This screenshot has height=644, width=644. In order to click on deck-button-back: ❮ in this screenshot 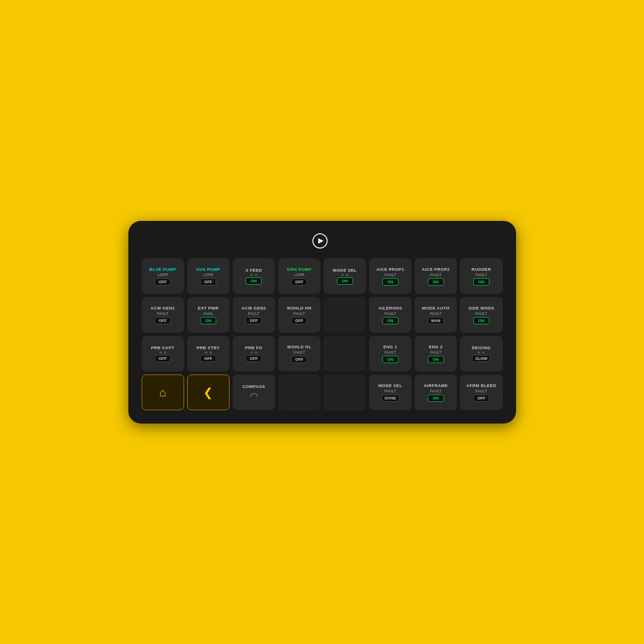, I will do `click(209, 392)`.